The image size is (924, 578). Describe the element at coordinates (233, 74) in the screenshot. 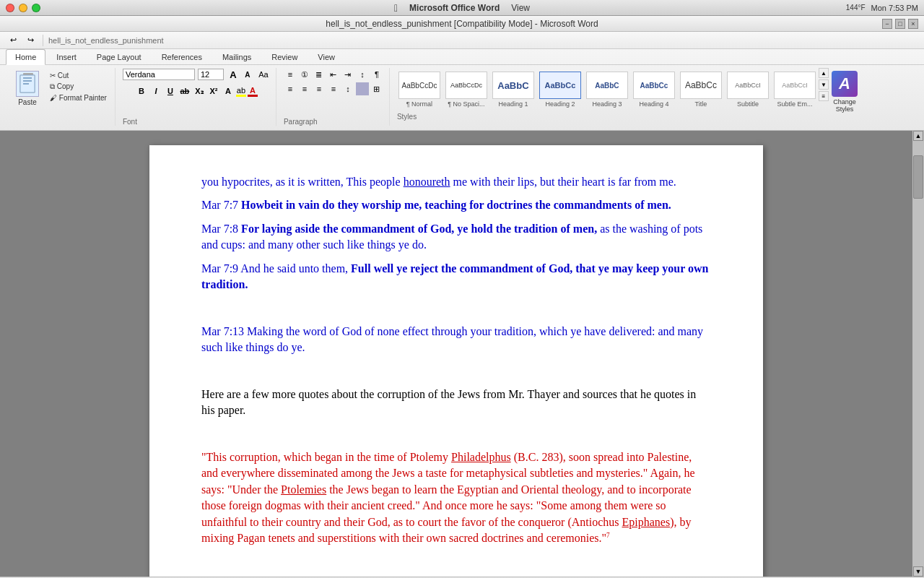

I see `grow-font-button: A` at that location.